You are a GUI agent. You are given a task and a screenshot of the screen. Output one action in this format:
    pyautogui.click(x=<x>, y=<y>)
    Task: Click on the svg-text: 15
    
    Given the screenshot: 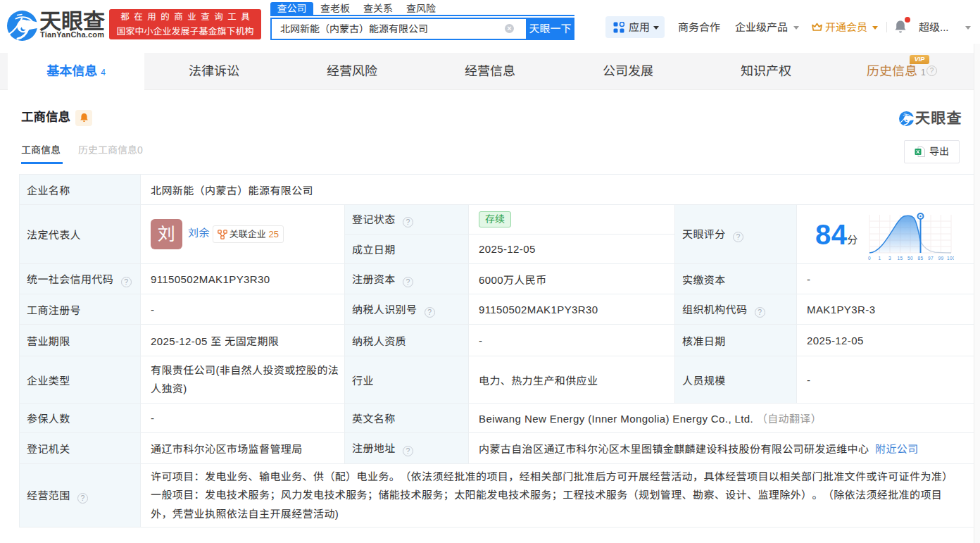 What is the action you would take?
    pyautogui.click(x=900, y=258)
    